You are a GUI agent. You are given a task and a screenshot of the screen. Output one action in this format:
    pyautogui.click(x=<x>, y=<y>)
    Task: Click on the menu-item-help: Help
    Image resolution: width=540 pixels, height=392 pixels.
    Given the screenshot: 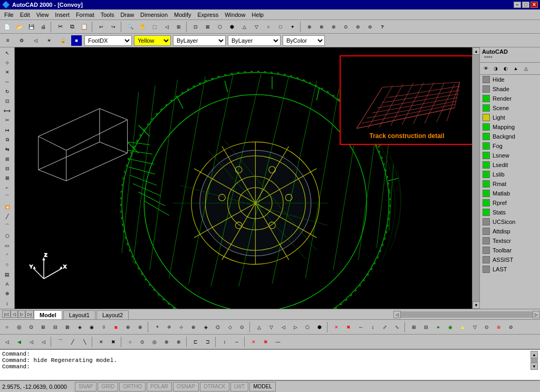 What is the action you would take?
    pyautogui.click(x=257, y=15)
    